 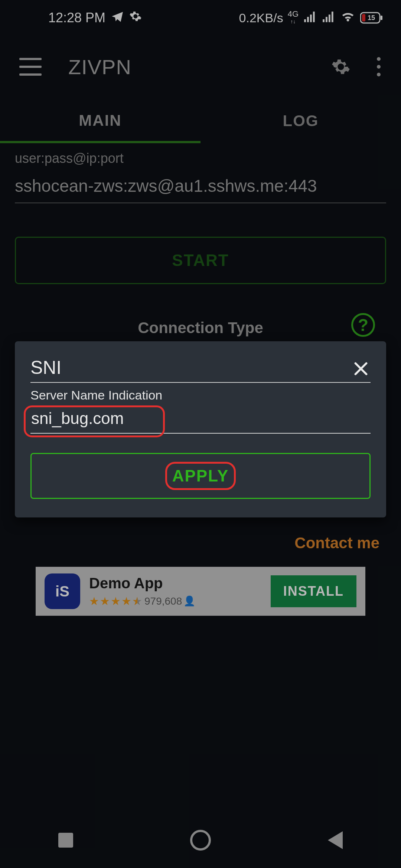 I want to click on net-speed: 0.2KB/s, so click(x=261, y=18).